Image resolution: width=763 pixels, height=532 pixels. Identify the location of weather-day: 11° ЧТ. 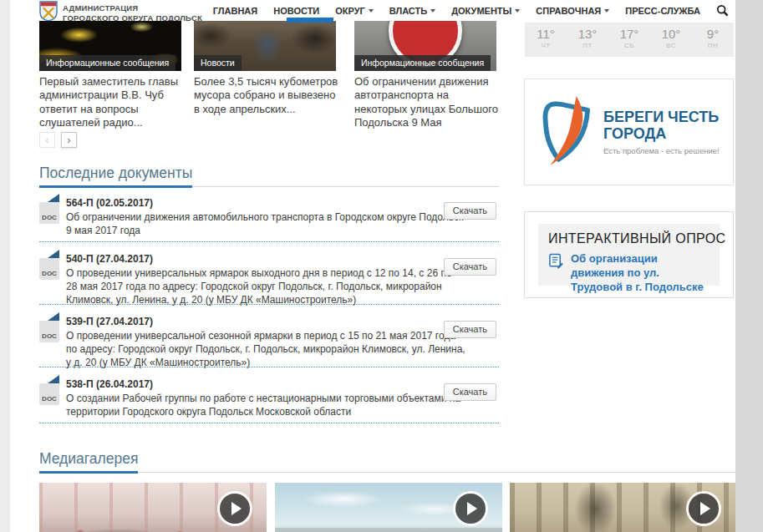
(546, 40).